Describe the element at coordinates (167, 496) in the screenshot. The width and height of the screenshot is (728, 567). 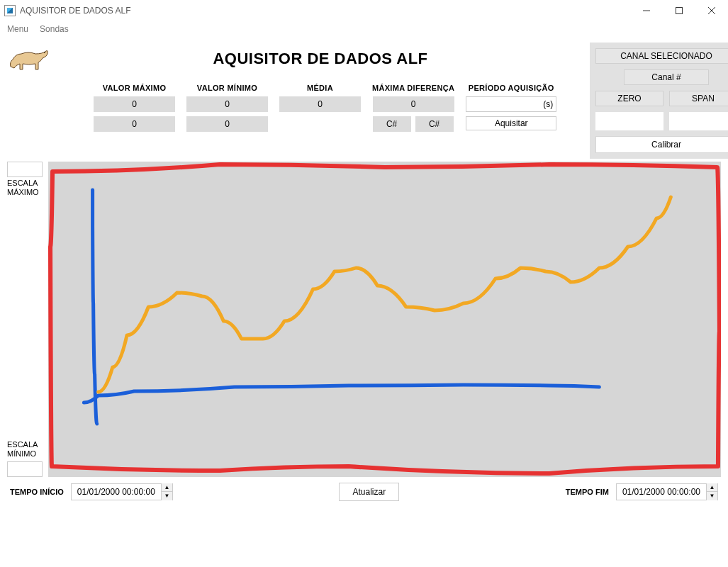
I see `tempo-inicio-down: ▼` at that location.